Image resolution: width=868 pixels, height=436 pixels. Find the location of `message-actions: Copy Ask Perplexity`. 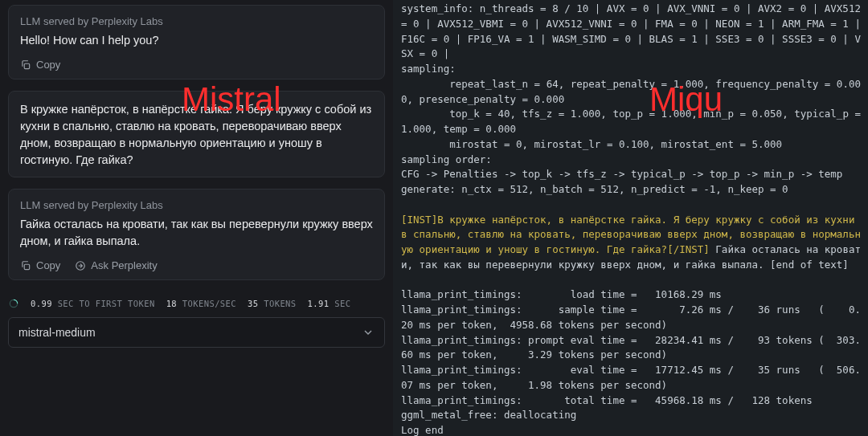

message-actions: Copy Ask Perplexity is located at coordinates (196, 265).